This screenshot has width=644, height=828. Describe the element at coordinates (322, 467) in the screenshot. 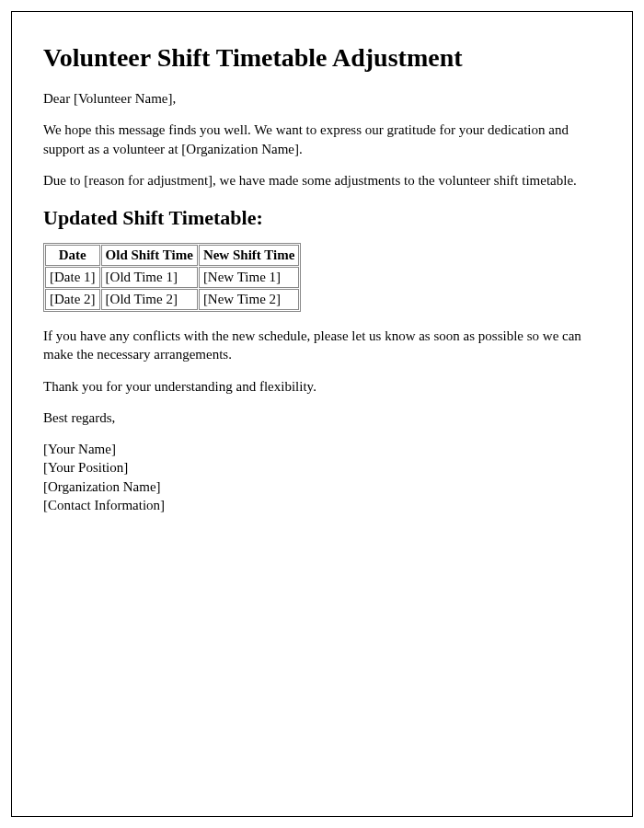

I see `signature-position: [Your Position]` at that location.